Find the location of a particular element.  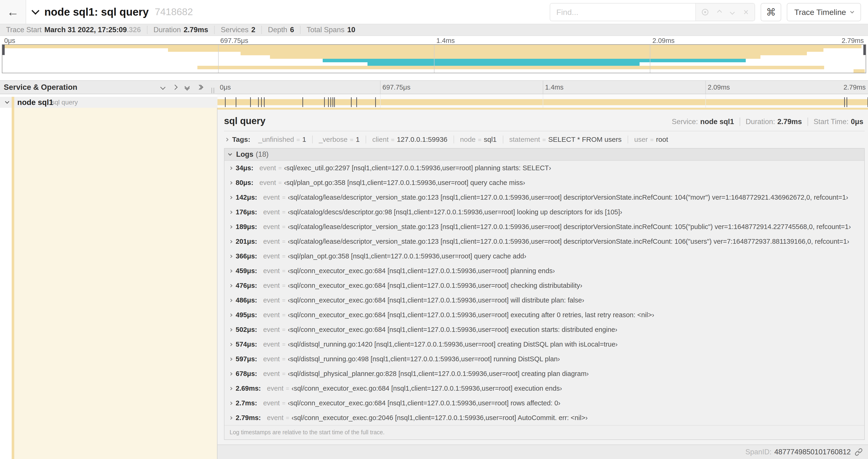

log-row: 486μs: event = ‹sql/conn_executor_exec.g… is located at coordinates (545, 300).